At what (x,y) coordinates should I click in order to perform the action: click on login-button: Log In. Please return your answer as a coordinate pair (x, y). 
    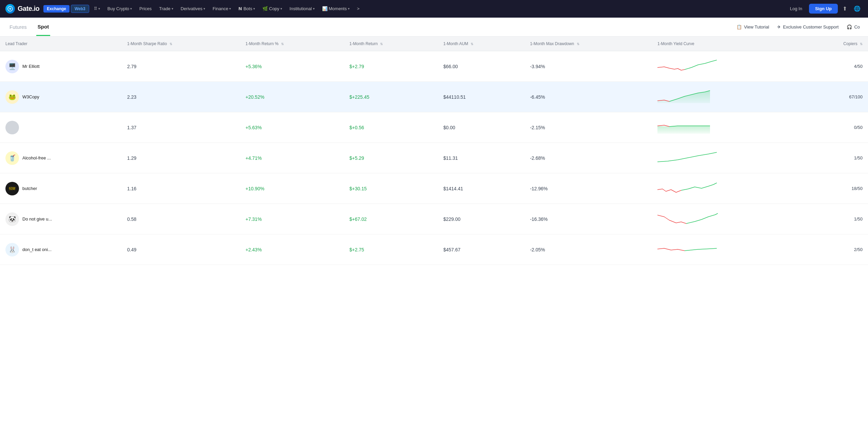
    Looking at the image, I should click on (796, 9).